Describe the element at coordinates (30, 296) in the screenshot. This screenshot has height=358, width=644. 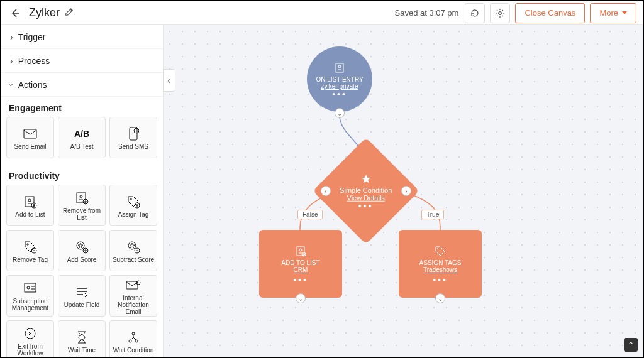
I see `tile-subscription-management: Subscription Management` at that location.